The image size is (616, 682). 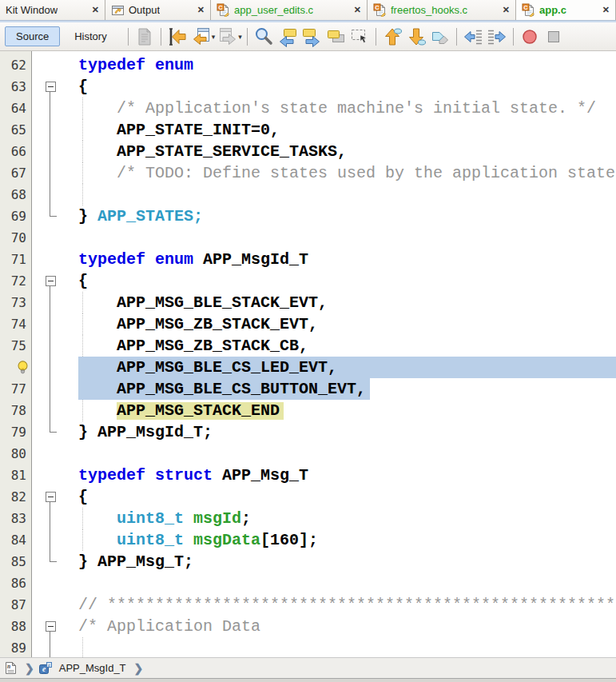 What do you see at coordinates (308, 454) in the screenshot?
I see `code-line: 80` at bounding box center [308, 454].